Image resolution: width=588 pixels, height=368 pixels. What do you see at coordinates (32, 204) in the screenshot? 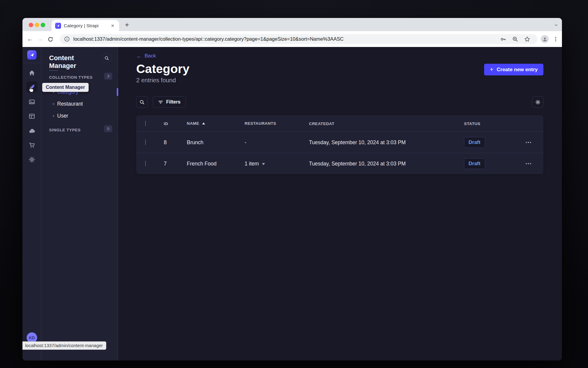
I see `nav-rail: KD` at bounding box center [32, 204].